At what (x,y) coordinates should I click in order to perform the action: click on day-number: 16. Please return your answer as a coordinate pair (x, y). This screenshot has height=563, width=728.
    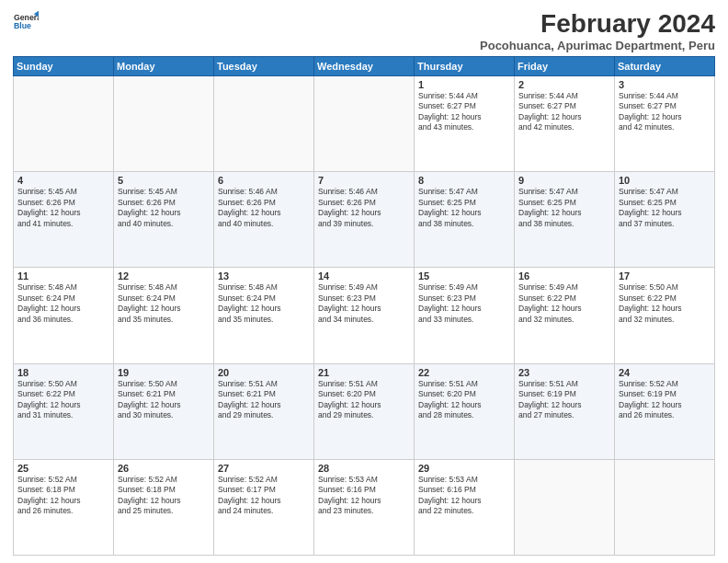
    Looking at the image, I should click on (564, 276).